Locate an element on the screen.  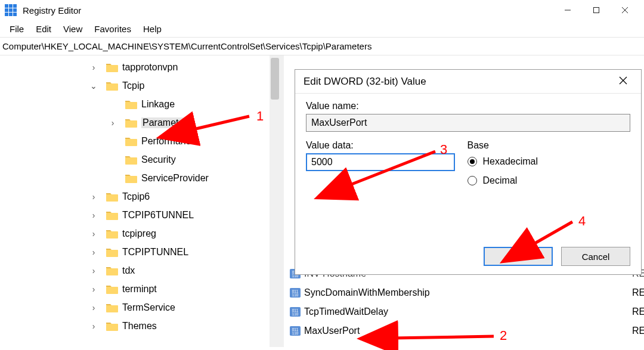
disclosure-icon: ⌄ is located at coordinates (94, 86).